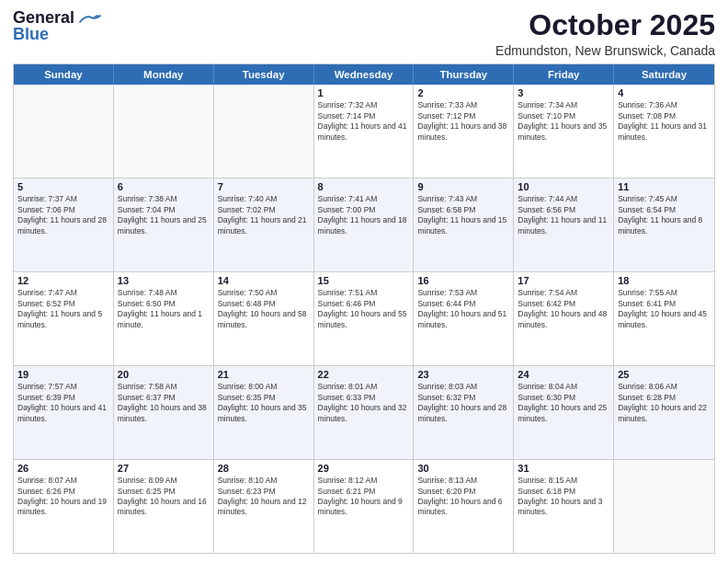  Describe the element at coordinates (63, 215) in the screenshot. I see `cell-info: Sunrise: 7:37 AM Sunset: 7:06 PM Dayligh…` at that location.